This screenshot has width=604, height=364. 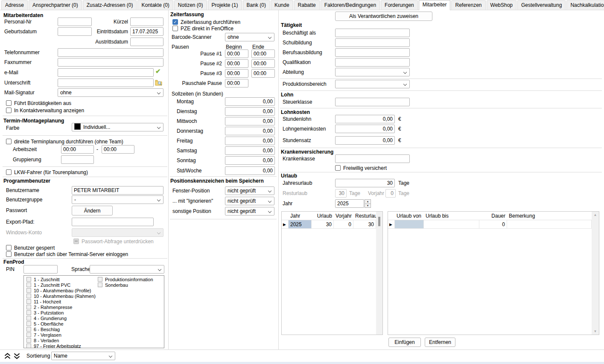 I want to click on browse-folder-search-icon, so click(x=159, y=83).